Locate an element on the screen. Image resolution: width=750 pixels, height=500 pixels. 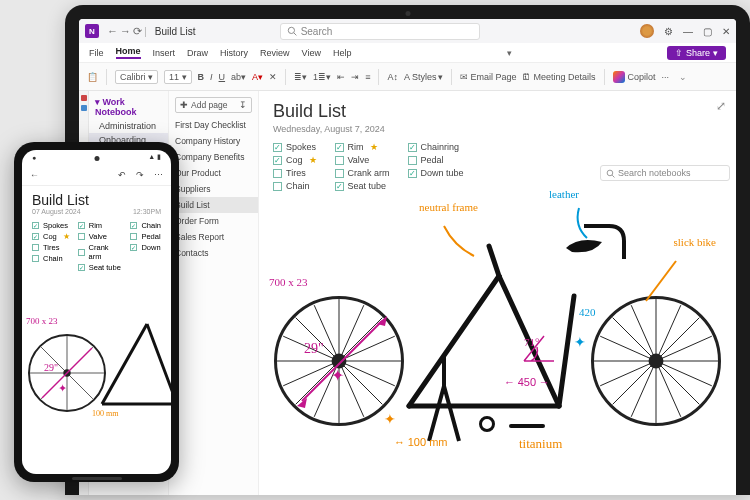
highlight-button: ab▾ is located at coordinates (238, 77).